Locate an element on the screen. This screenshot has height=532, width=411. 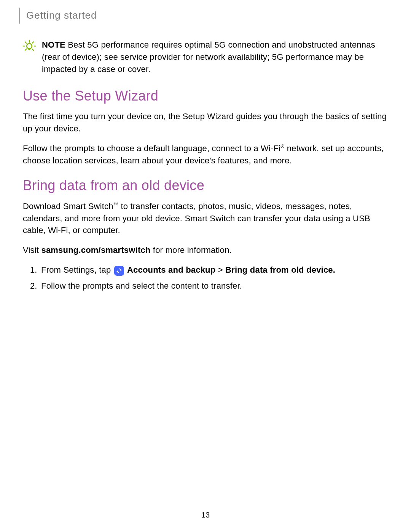
setup-wizard-para1: The first time you turn your device on, … is located at coordinates (206, 123).